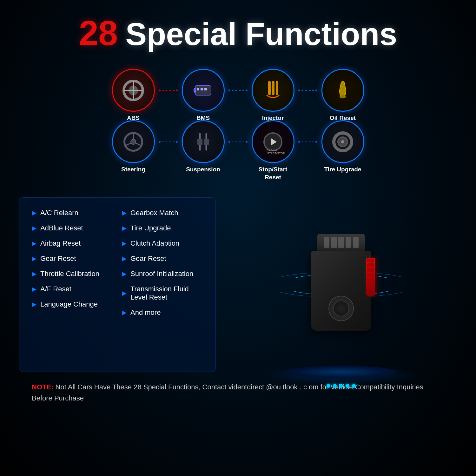 This screenshot has height=476, width=476. I want to click on title-text: Special Functions, so click(261, 34).